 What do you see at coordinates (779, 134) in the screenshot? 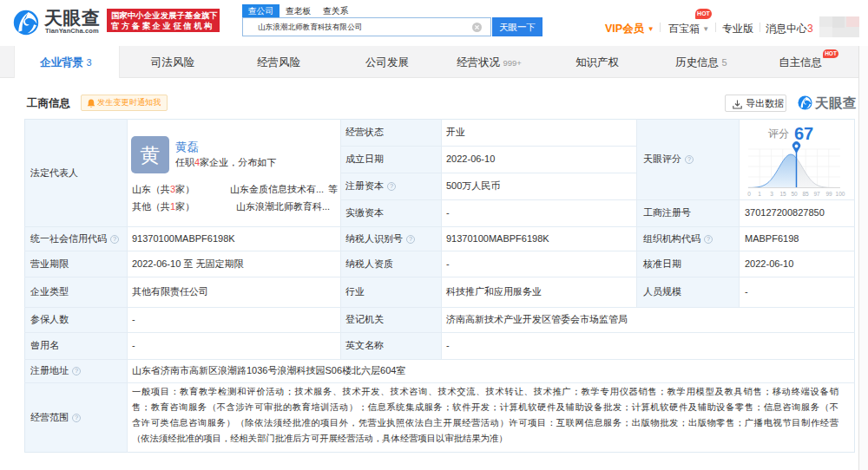
I see `svg-text: 评分` at bounding box center [779, 134].